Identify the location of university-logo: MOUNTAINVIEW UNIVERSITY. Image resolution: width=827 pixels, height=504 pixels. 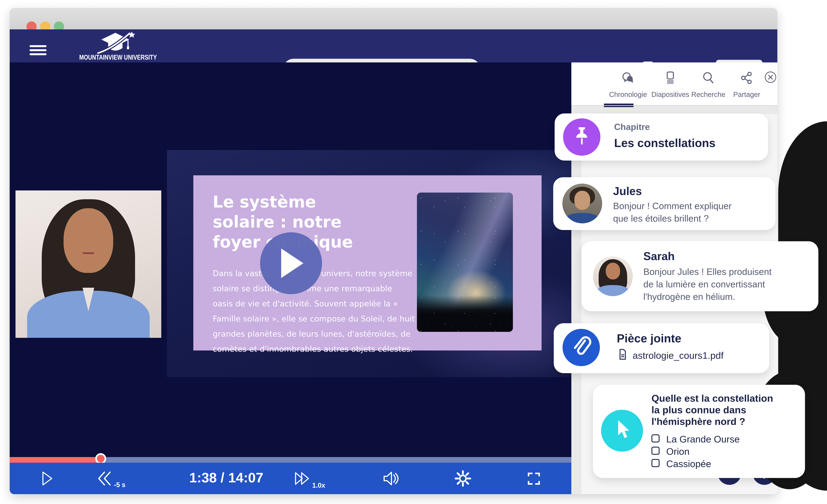
(115, 46).